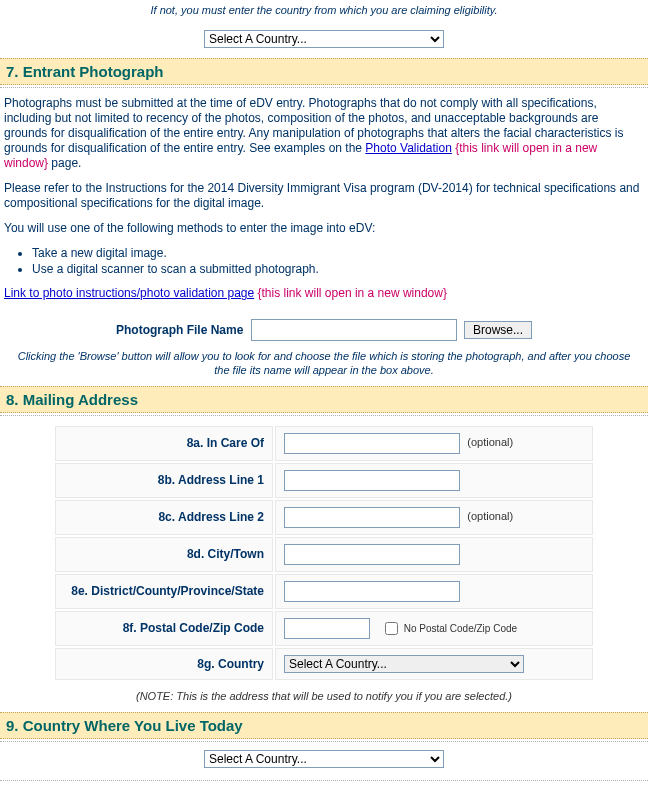  I want to click on district-input, so click(372, 592).